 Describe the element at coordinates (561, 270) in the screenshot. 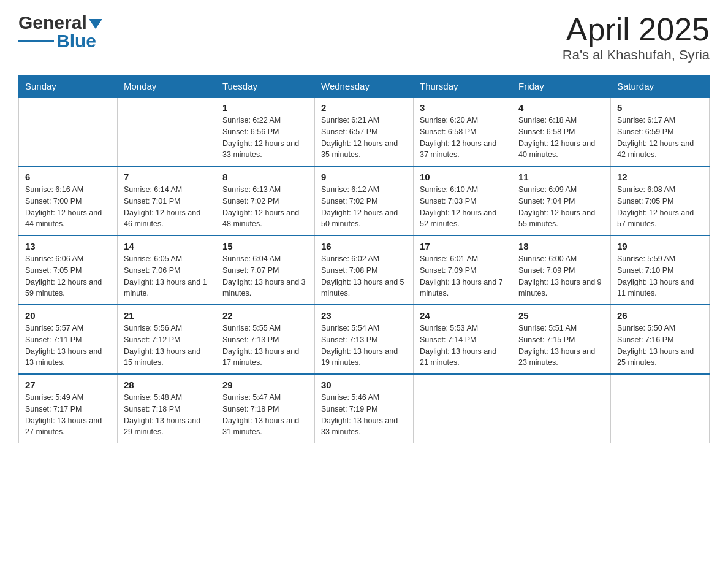

I see `calendar-cell: 18Sunrise: 6:00 AMSunset: 7:09 PMDayligh…` at that location.